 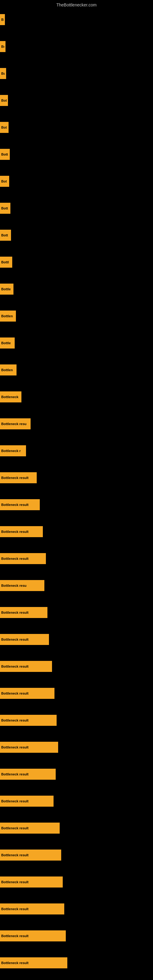 What do you see at coordinates (76, 262) in the screenshot?
I see `bar-row: Bottl` at bounding box center [76, 262].